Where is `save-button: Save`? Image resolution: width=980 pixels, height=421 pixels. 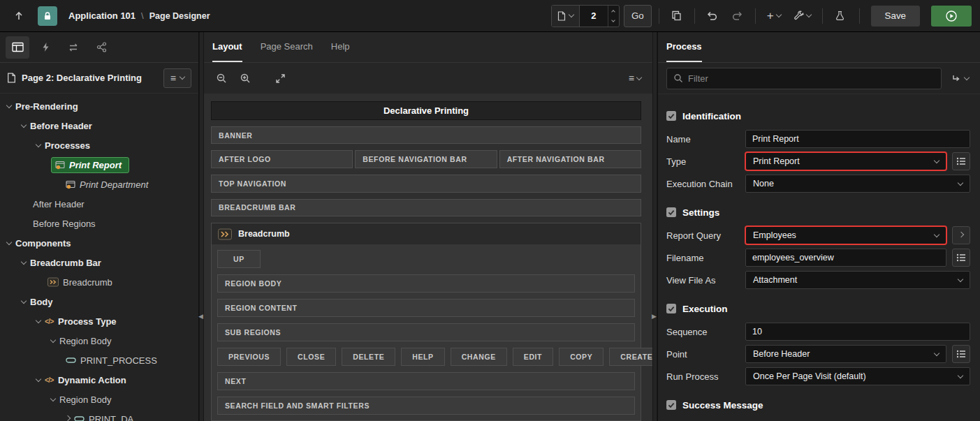
save-button: Save is located at coordinates (895, 16).